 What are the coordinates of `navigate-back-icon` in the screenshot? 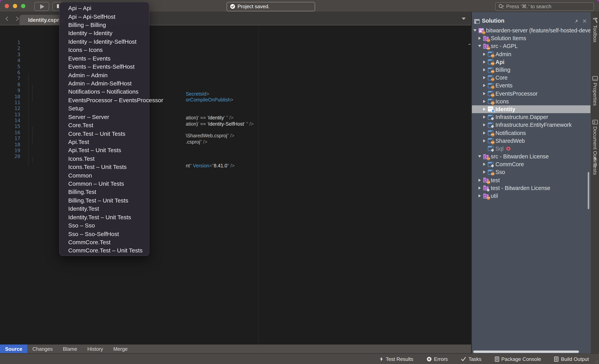 It's located at (8, 19).